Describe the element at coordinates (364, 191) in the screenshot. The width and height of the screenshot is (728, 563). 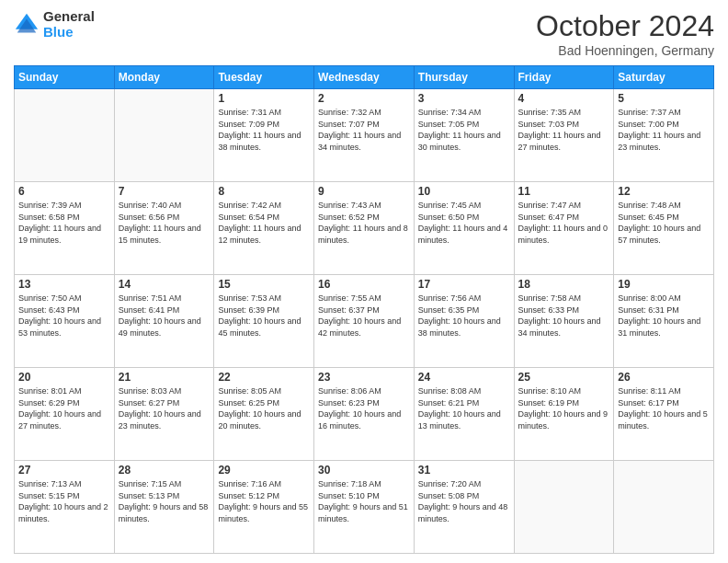
I see `day-number: 9` at that location.